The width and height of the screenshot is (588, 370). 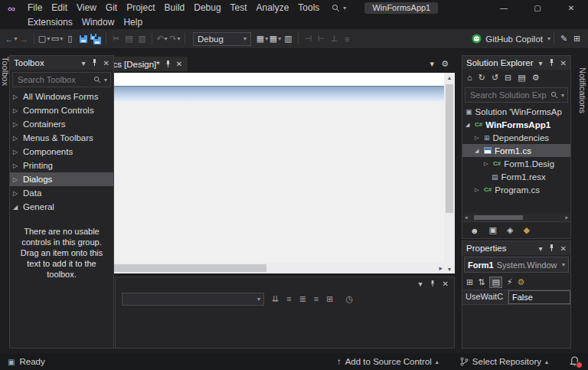 I want to click on menu-help: Help, so click(x=133, y=23).